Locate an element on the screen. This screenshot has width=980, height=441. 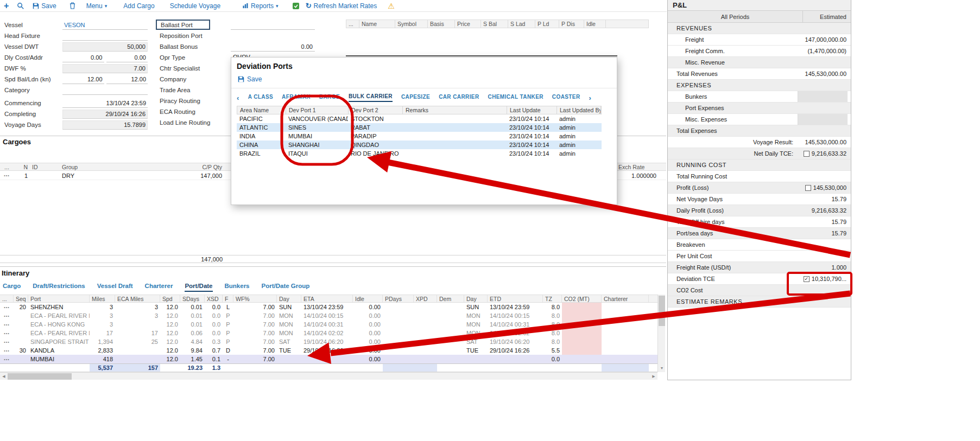
itinerary-col-charterer: Charterer is located at coordinates (625, 298).